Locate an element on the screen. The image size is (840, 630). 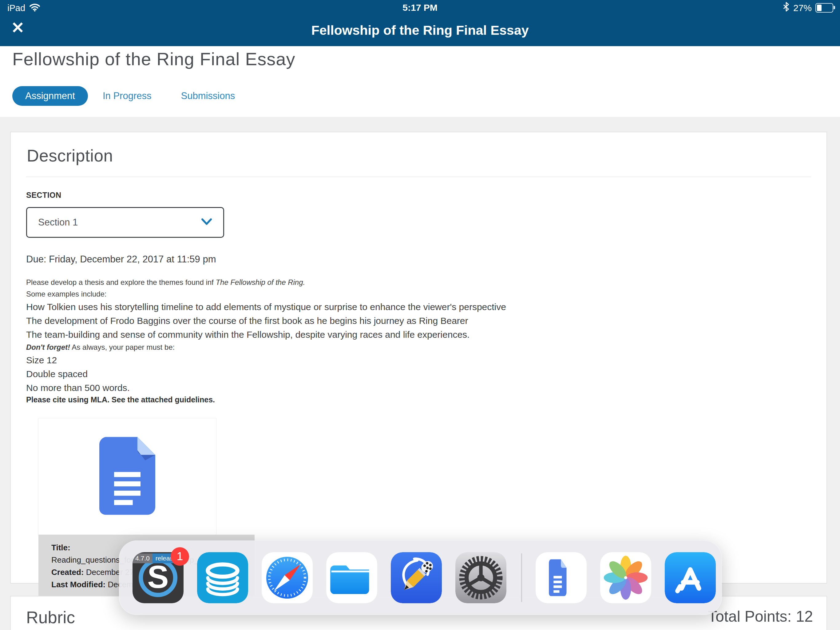
clock: 5:17 PM is located at coordinates (420, 8).